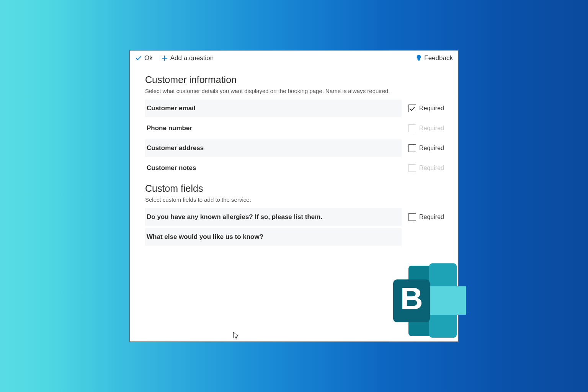  Describe the element at coordinates (298, 128) in the screenshot. I see `field-row-phone-number: Phone number Required` at that location.